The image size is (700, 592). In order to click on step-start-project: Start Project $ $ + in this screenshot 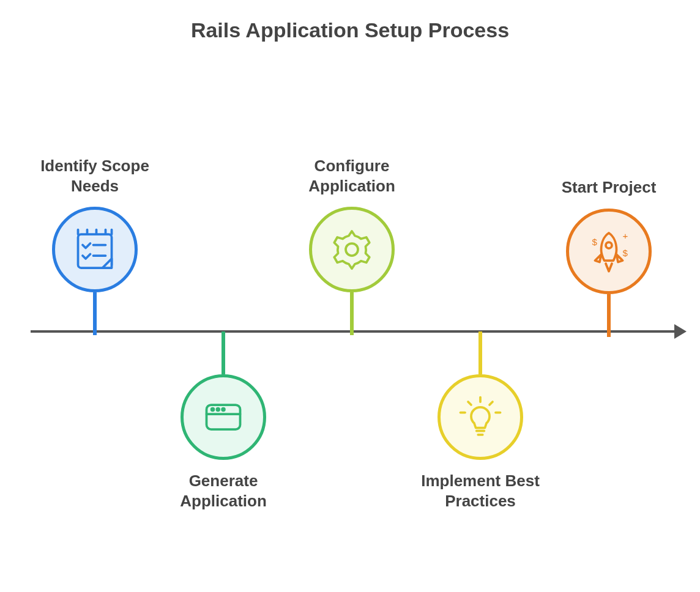, I will do `click(609, 257)`.